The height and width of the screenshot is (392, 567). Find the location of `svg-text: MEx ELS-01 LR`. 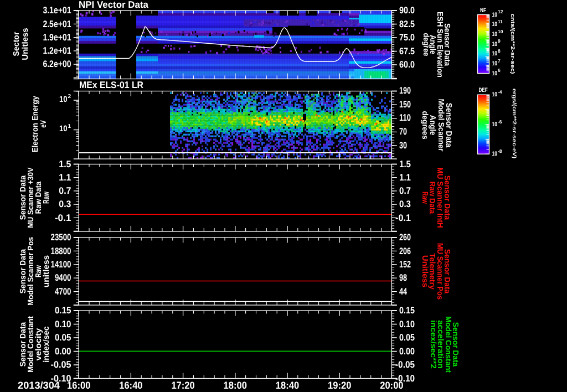

svg-text: MEx ELS-01 LR is located at coordinates (111, 85).